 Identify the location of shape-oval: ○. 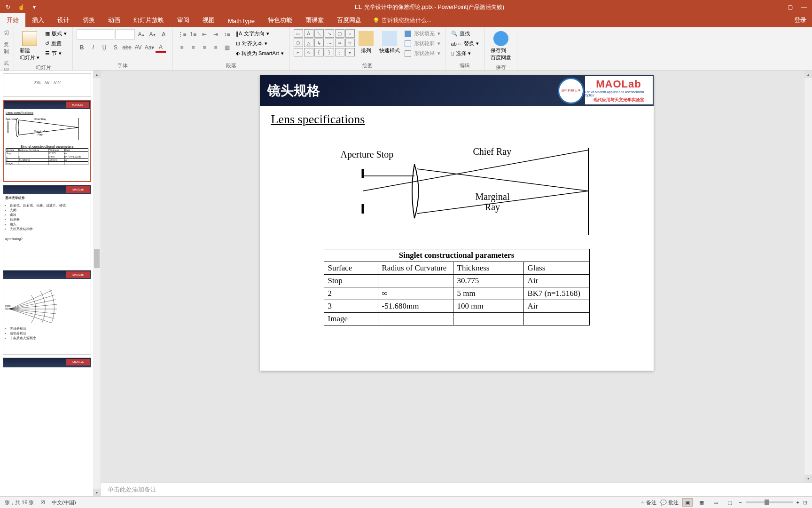
(350, 33).